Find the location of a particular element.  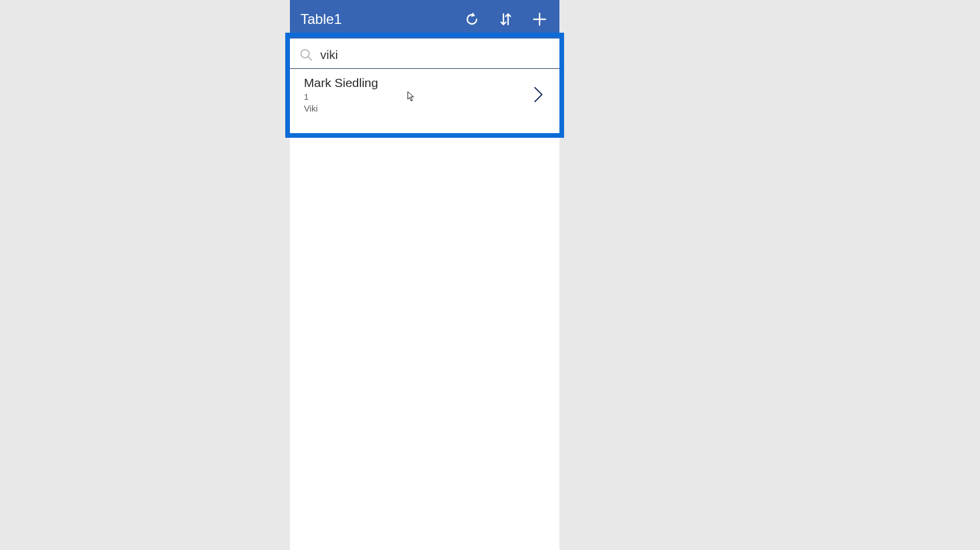

list-item-title: Mark Siedling is located at coordinates (417, 83).